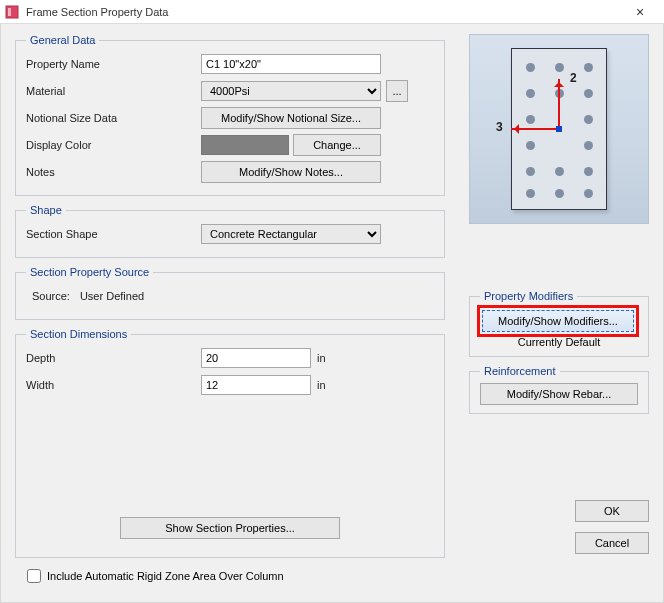 The width and height of the screenshot is (664, 603). Describe the element at coordinates (559, 390) in the screenshot. I see `reinforcement-group: Reinforcement Modify/Show Rebar...` at that location.